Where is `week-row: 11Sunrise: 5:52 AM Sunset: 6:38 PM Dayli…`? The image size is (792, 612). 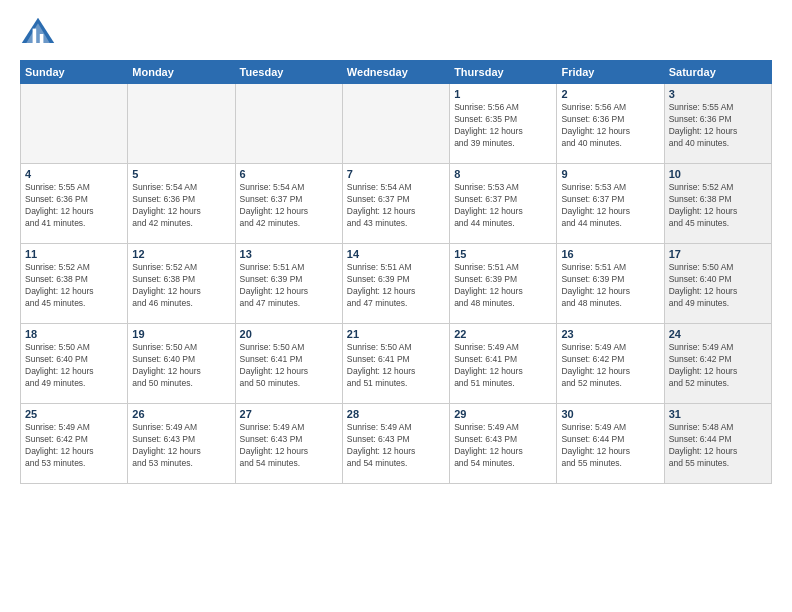 week-row: 11Sunrise: 5:52 AM Sunset: 6:38 PM Dayli… is located at coordinates (396, 284).